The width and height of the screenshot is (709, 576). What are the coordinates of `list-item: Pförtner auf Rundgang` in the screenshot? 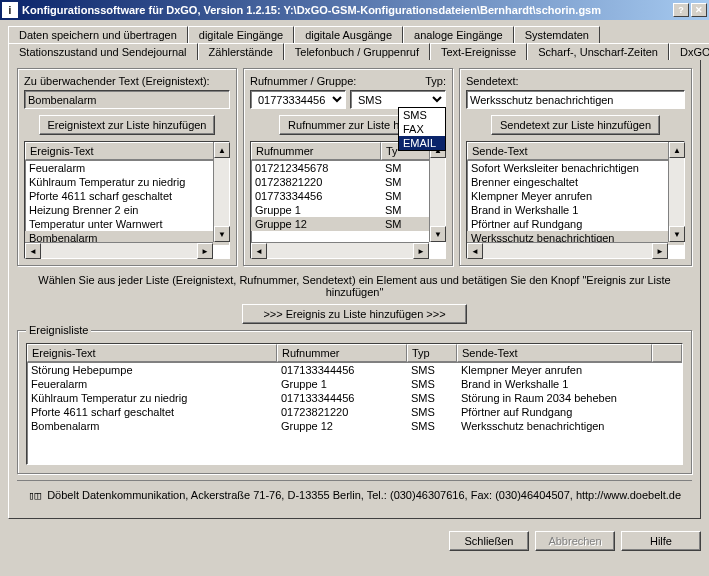 It's located at (576, 224).